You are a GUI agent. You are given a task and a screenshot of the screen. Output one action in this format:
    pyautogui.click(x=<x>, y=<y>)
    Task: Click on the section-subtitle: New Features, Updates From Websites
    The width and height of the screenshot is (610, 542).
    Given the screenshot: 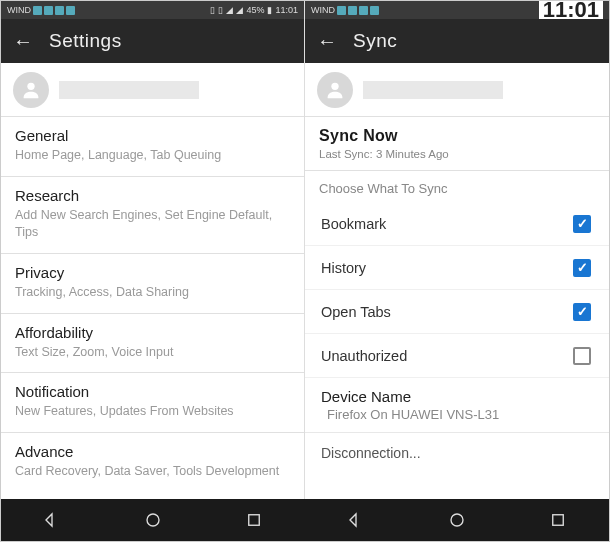 What is the action you would take?
    pyautogui.click(x=152, y=412)
    